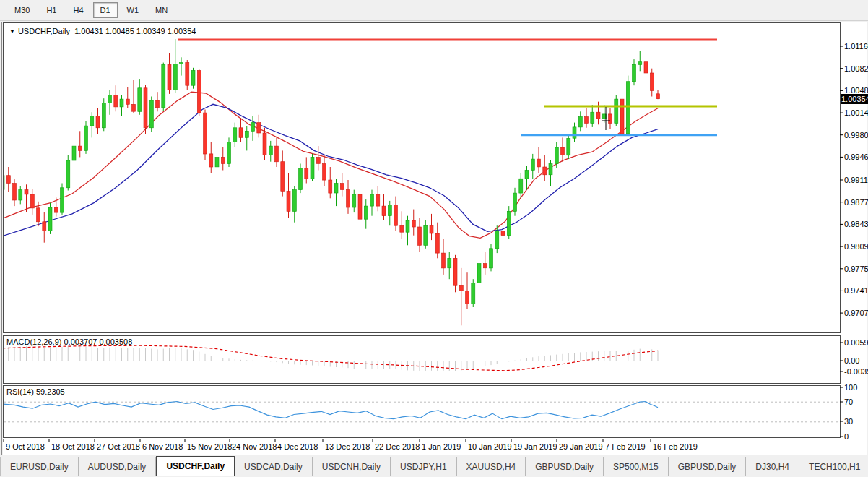 The image size is (868, 477). Describe the element at coordinates (98, 342) in the screenshot. I see `macd-values: 0.003707 0.003508` at that location.